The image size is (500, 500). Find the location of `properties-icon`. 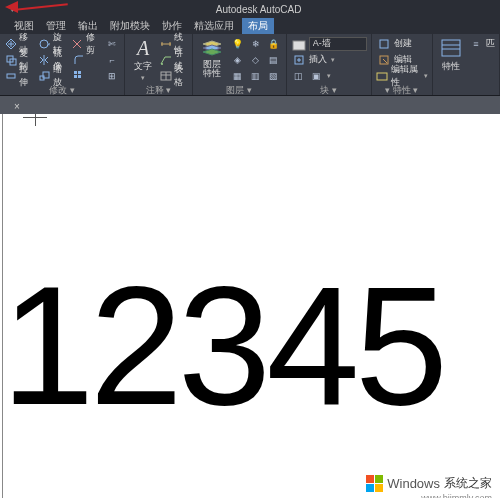

properties-icon is located at coordinates (451, 48).